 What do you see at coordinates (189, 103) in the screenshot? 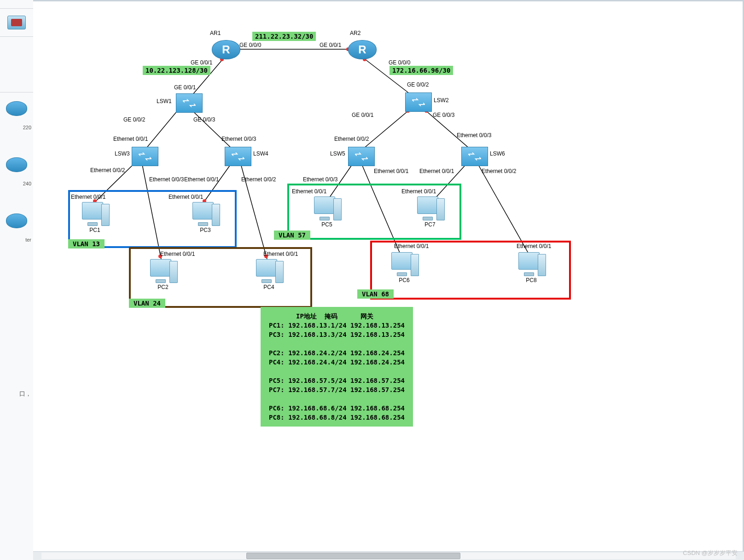
I see `switch-lsw1` at bounding box center [189, 103].